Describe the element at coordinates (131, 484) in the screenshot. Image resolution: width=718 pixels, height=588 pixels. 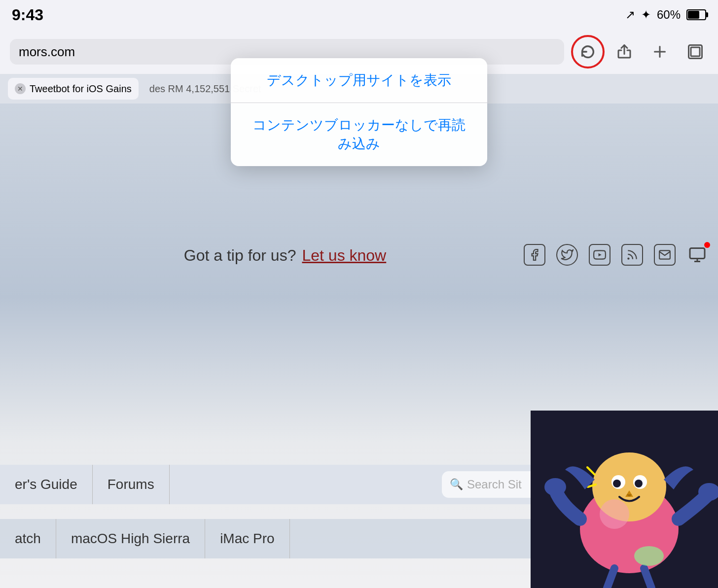
I see `forums-label: Forums` at that location.